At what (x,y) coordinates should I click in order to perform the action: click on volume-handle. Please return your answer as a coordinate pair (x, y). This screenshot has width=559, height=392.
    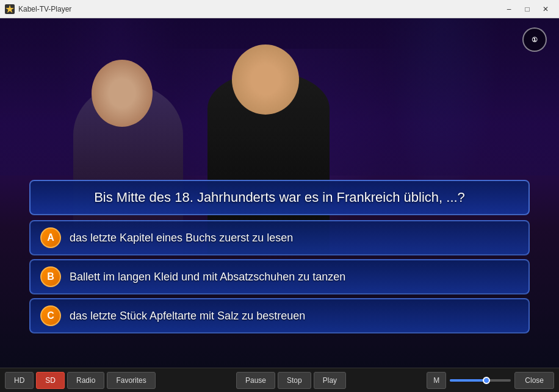
    Looking at the image, I should click on (486, 380).